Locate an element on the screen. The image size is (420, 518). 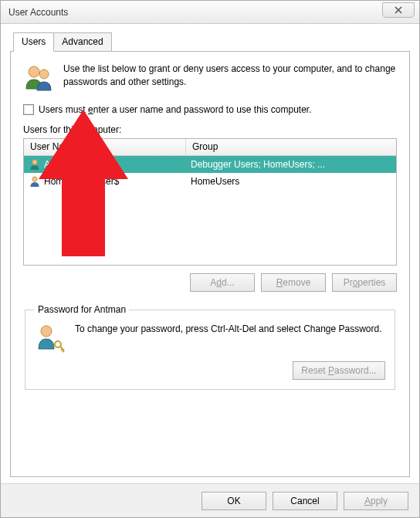
reset-password-button: Reset Password... is located at coordinates (339, 371).